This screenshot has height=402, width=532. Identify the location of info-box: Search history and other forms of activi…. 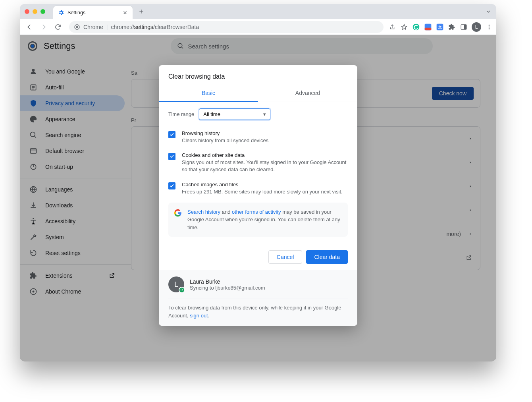
(258, 220).